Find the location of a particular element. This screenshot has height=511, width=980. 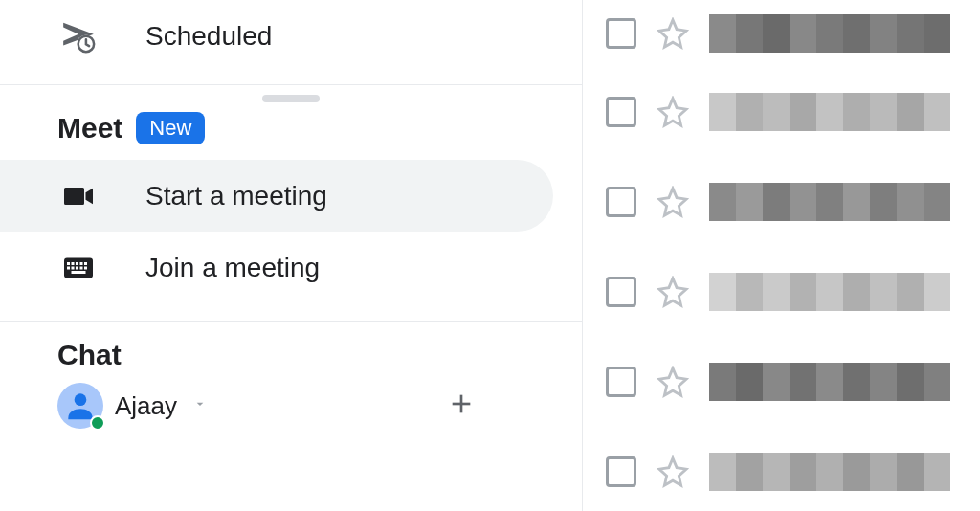

divider is located at coordinates (291, 84).